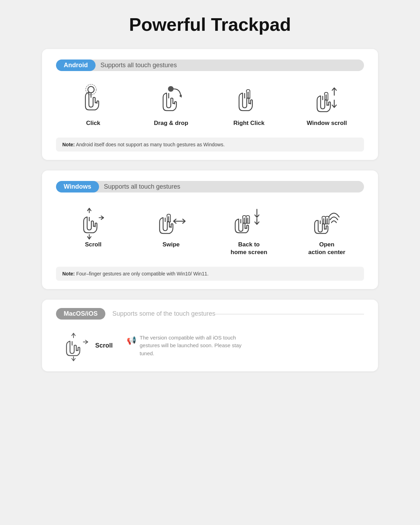 This screenshot has height=525, width=420. I want to click on open-action-label: Openaction center, so click(327, 248).